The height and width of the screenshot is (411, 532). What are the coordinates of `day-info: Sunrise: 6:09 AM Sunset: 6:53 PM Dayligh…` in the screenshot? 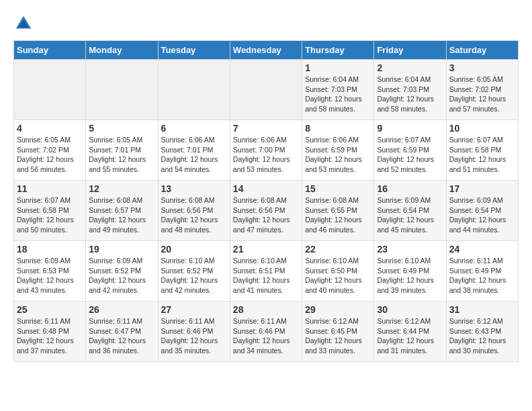 It's located at (50, 275).